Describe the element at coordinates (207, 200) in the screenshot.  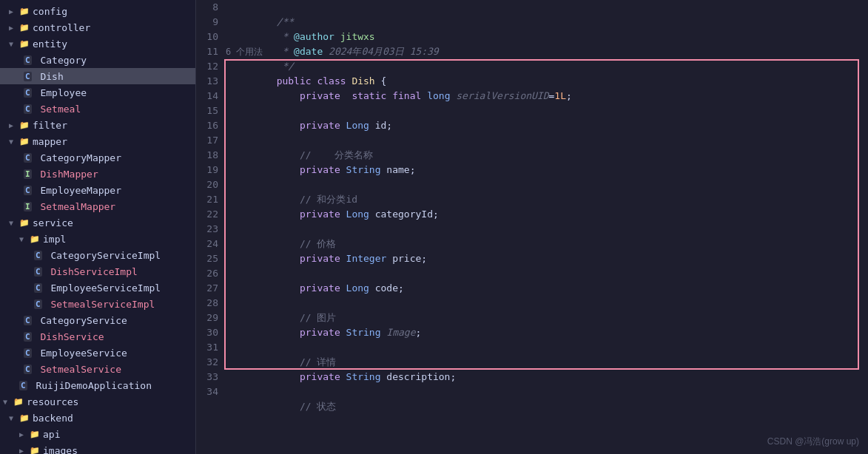
I see `line-num-21: 21` at that location.